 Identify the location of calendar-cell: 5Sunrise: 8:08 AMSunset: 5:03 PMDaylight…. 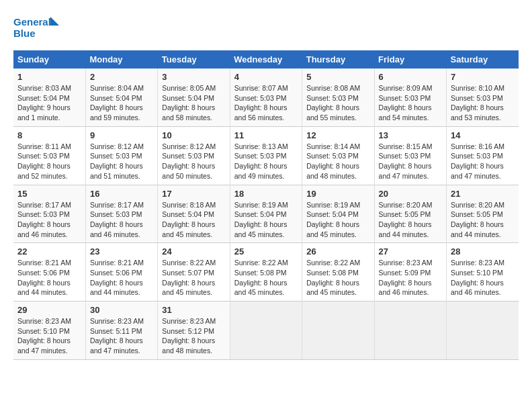
(339, 97).